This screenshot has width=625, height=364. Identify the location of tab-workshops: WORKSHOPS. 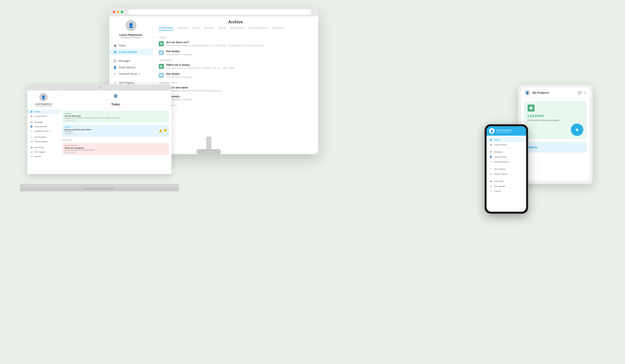
(238, 29).